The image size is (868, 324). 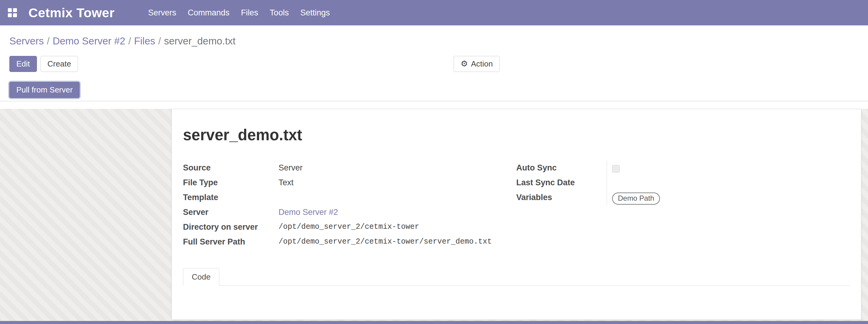 I want to click on create-button: Create, so click(x=59, y=64).